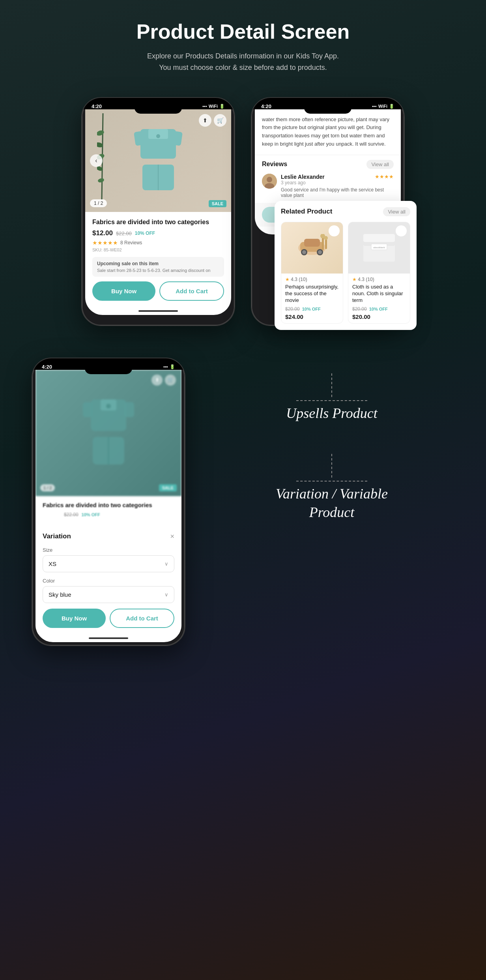 The width and height of the screenshot is (486, 980). I want to click on card-discount-1: 10% OFF, so click(312, 309).